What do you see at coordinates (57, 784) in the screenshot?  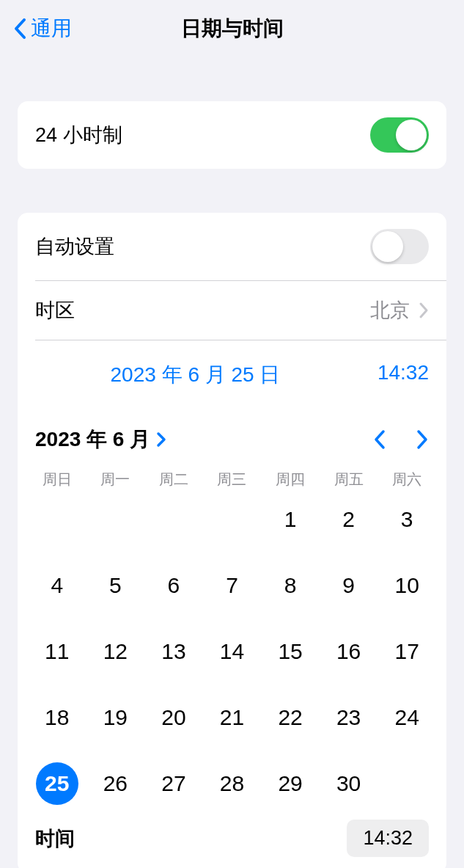 I see `day-cell: 25` at bounding box center [57, 784].